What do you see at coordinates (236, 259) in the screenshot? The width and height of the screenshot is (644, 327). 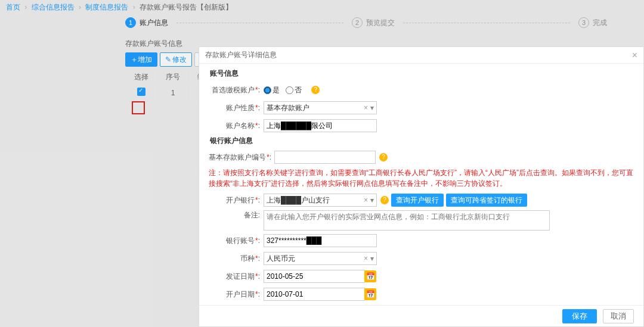 I see `currency-label: 币种*:` at bounding box center [236, 259].